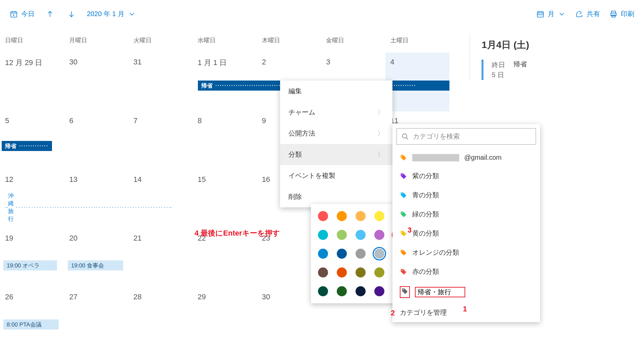 This screenshot has width=644, height=353. I want to click on category-item: 黄の分類, so click(466, 234).